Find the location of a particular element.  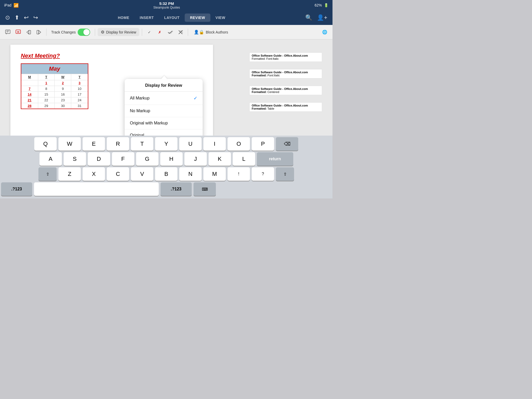

undo-button: ↩ is located at coordinates (26, 18).